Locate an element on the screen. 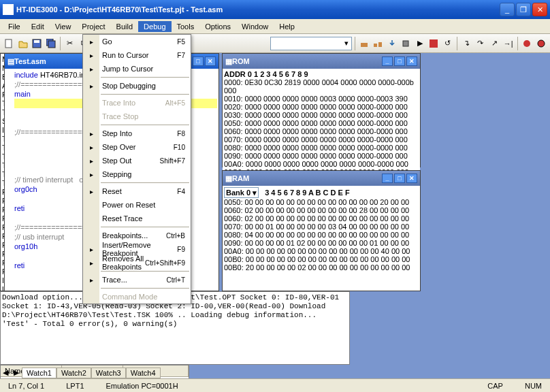  menu-help: Help is located at coordinates (287, 27).